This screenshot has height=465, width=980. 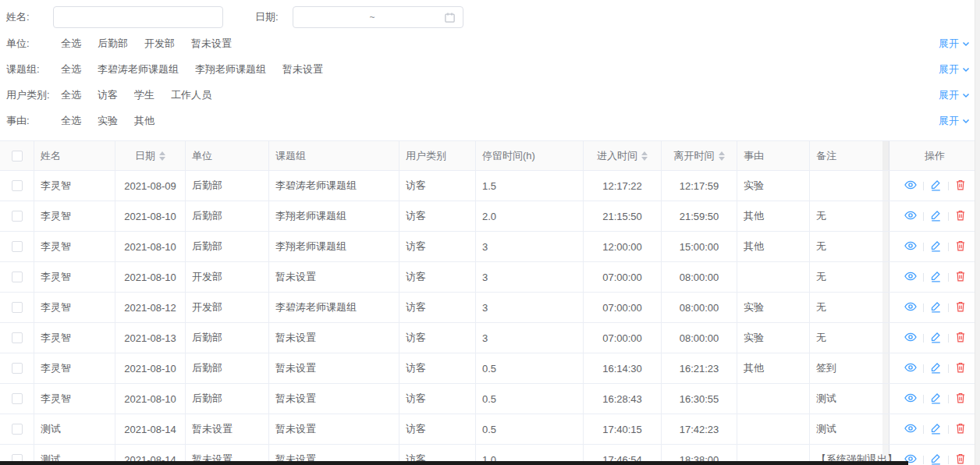 I want to click on table-row: 李灵智2021-08-12开发部李碧涛老师课题组访客307:00:0008:00…, so click(x=490, y=307).